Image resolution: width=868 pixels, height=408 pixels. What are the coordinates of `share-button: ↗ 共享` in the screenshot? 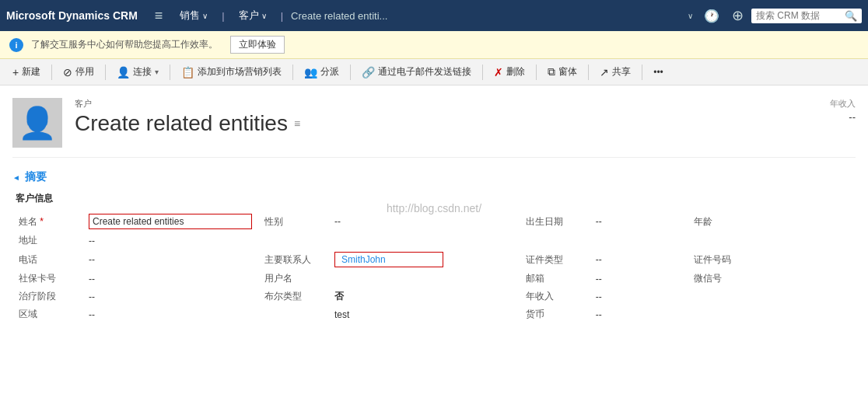 It's located at (615, 71).